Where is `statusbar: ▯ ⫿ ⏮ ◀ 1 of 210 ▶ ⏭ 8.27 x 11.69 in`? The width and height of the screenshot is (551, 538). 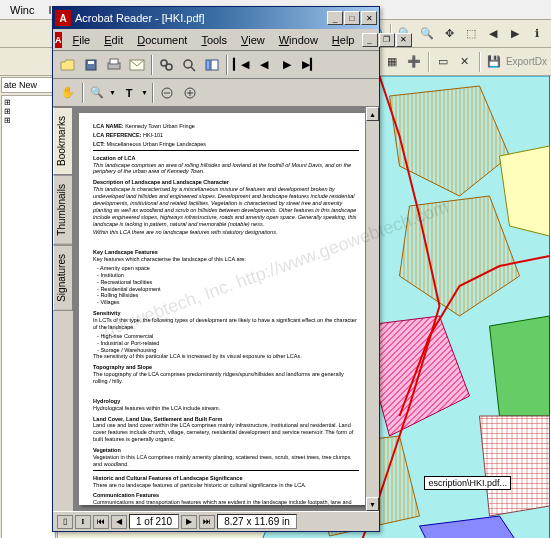
statusbar: ▯ ⫿ ⏮ ◀ 1 of 210 ▶ ⏭ 8.27 x 11.69 in is located at coordinates (216, 521).